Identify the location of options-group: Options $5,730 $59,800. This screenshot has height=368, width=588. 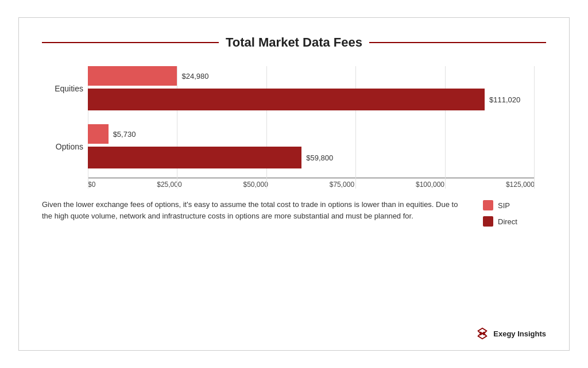
(311, 146).